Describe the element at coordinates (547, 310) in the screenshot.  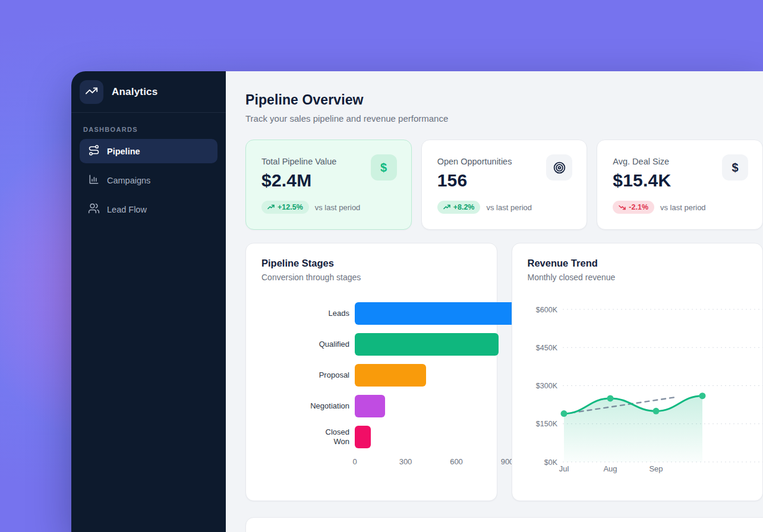
I see `y-tick-label: $600K` at that location.